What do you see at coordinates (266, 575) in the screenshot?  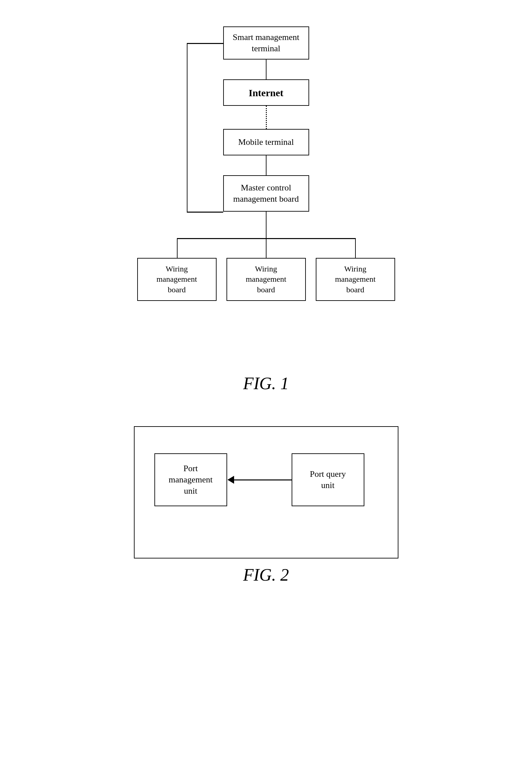 I see `fig2-label: FIG. 2` at bounding box center [266, 575].